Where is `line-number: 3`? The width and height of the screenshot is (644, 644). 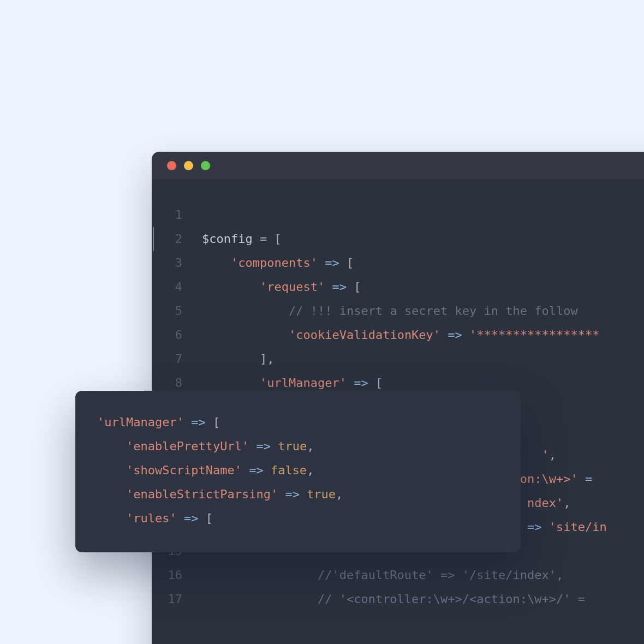 line-number: 3 is located at coordinates (167, 263).